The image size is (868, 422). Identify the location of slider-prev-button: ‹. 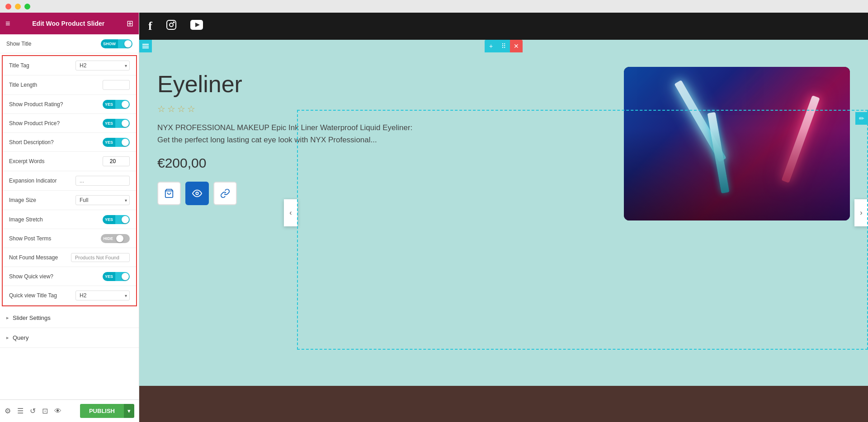
(291, 213).